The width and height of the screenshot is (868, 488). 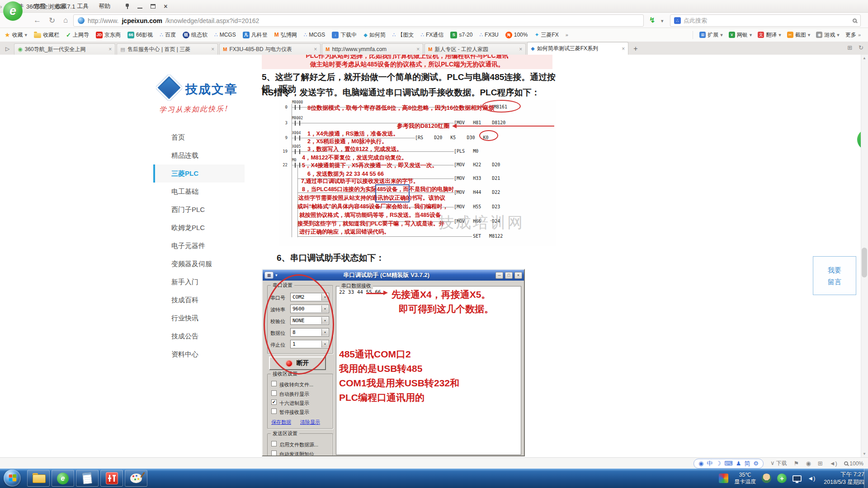 What do you see at coordinates (811, 478) in the screenshot?
I see `volume-tray-icon: ◄)` at bounding box center [811, 478].